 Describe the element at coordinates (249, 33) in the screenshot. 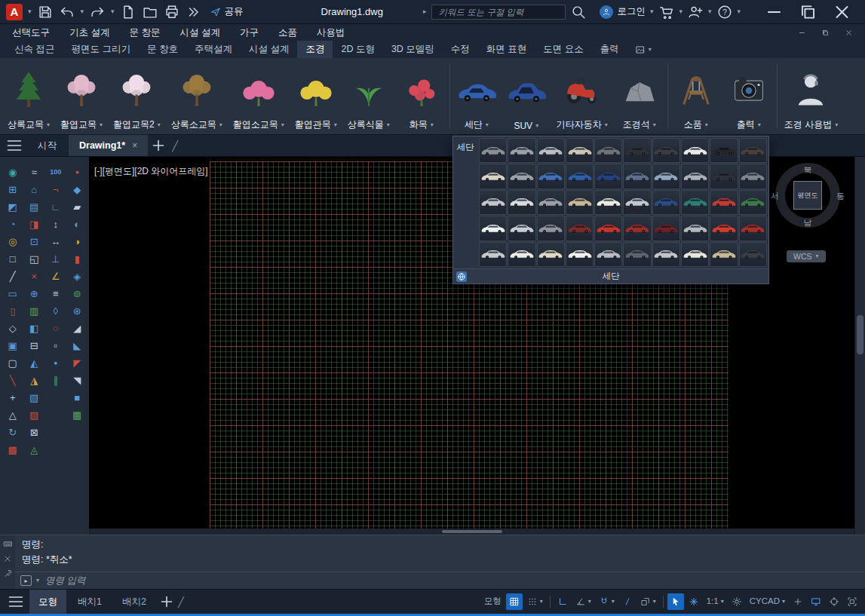

I see `menu-item: 가구` at that location.